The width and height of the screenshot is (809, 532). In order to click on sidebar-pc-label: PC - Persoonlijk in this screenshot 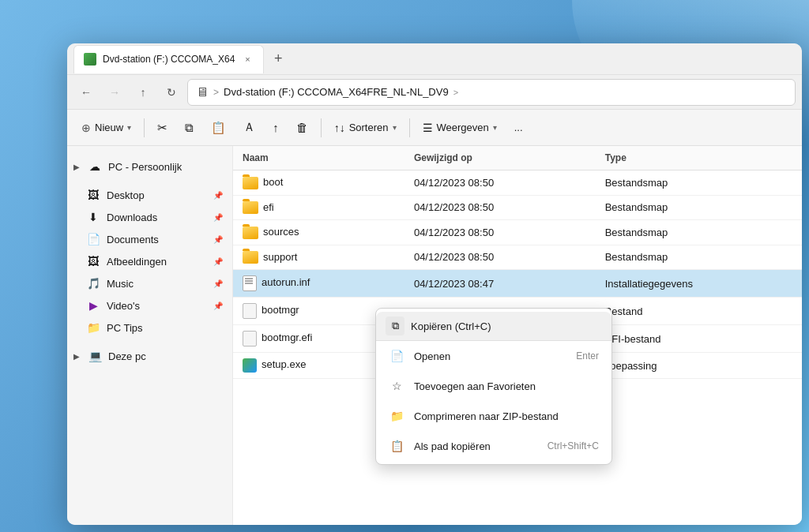, I will do `click(145, 167)`.